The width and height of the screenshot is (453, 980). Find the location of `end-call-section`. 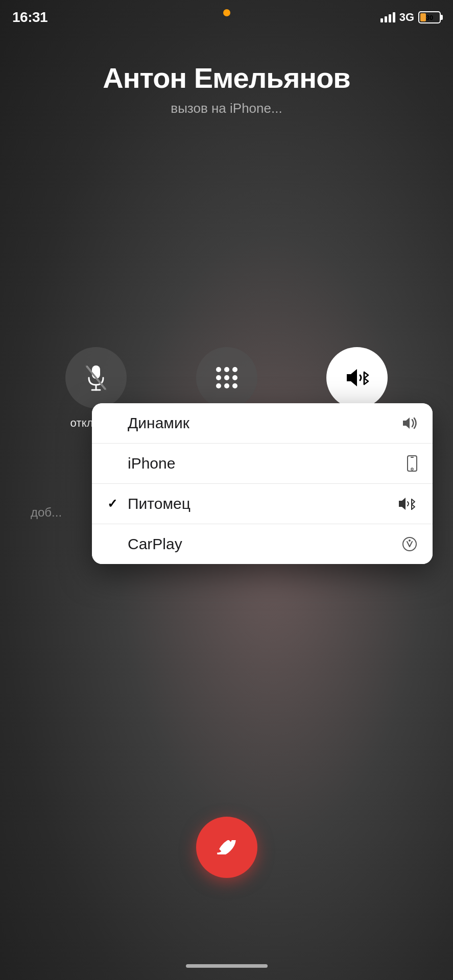

end-call-section is located at coordinates (227, 847).